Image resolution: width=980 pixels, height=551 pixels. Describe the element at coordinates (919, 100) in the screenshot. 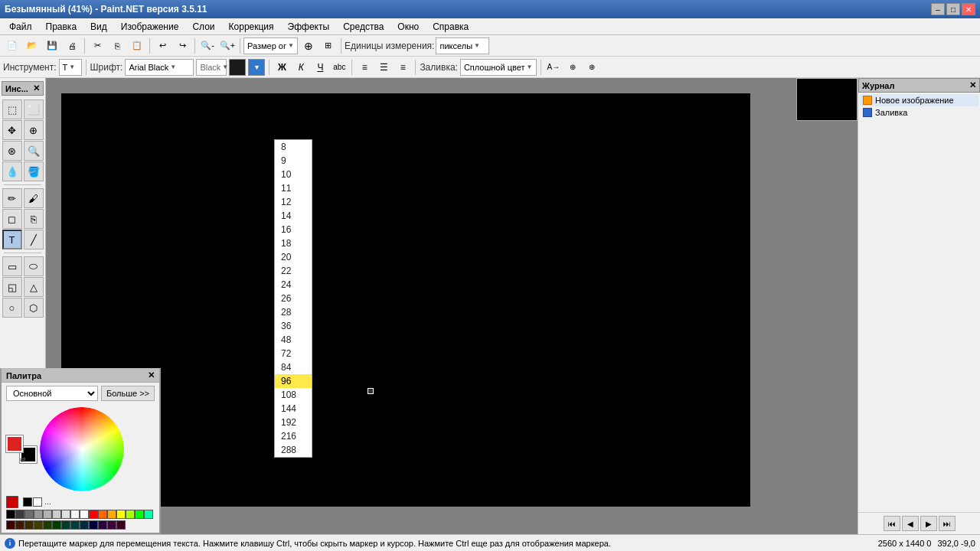

I see `journal-item-new-image: Новое изображение` at that location.